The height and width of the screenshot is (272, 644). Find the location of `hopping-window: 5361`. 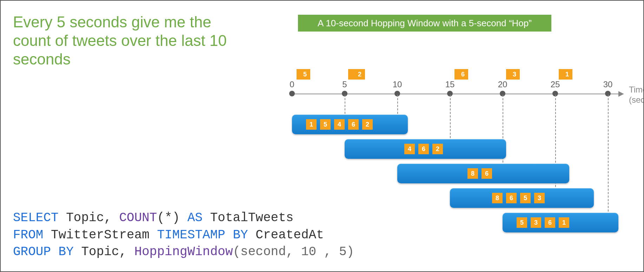

hopping-window: 5361 is located at coordinates (560, 223).